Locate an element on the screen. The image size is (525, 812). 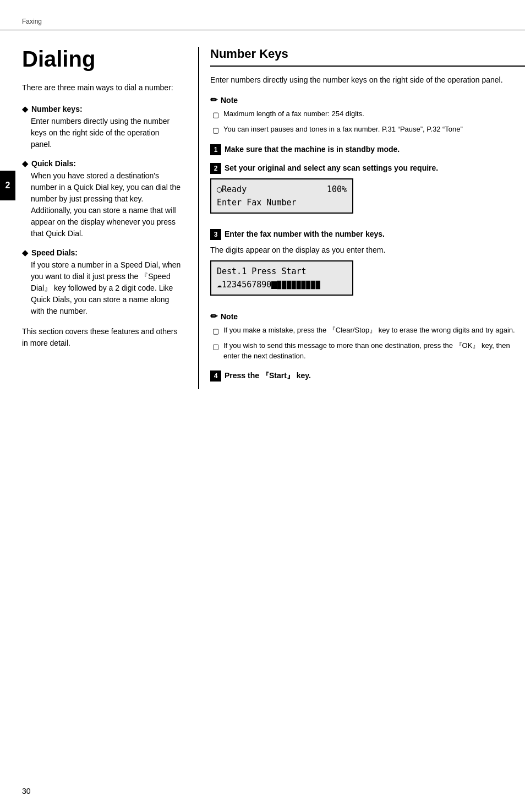
step-1: 1 Make sure that the machine is in stand… is located at coordinates (368, 150).